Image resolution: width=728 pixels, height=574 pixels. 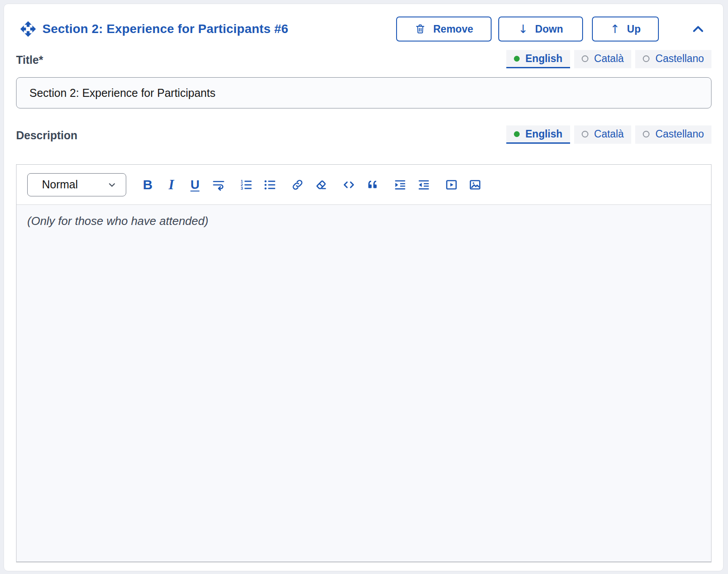 What do you see at coordinates (424, 185) in the screenshot?
I see `indent-decrease-icon` at bounding box center [424, 185].